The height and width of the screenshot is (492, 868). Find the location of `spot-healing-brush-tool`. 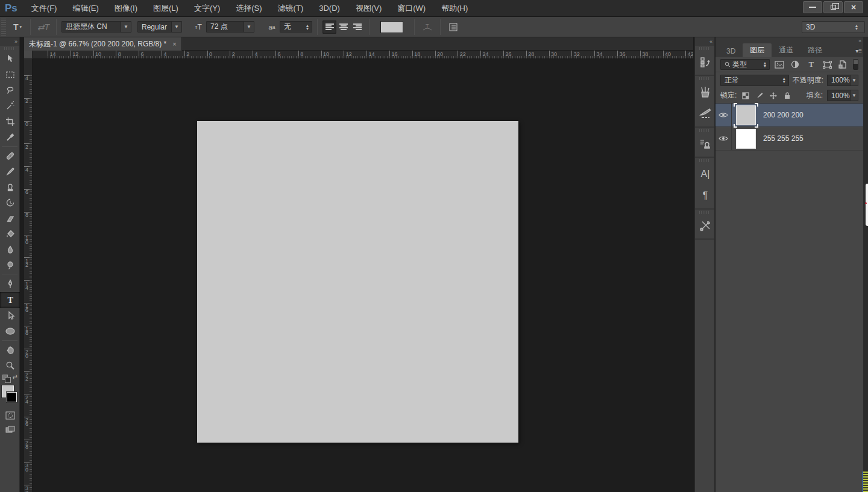

spot-healing-brush-tool is located at coordinates (10, 156).